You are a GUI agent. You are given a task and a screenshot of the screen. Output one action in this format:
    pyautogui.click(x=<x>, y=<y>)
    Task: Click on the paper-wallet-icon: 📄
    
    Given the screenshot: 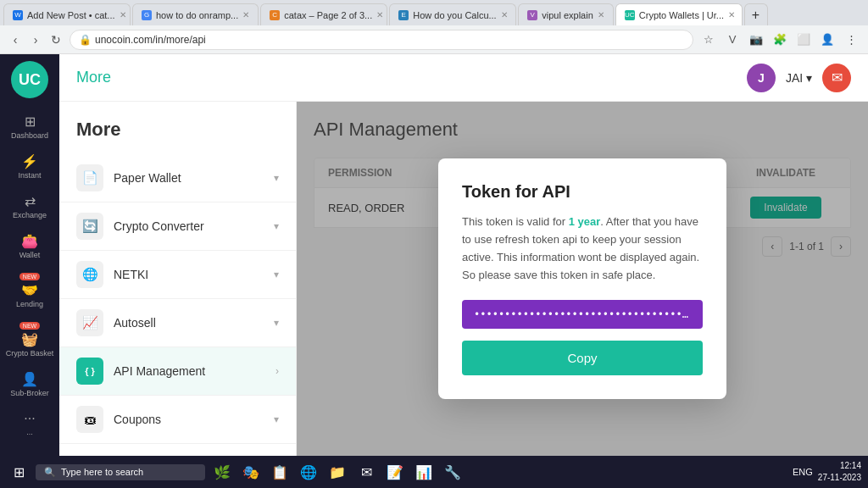 What is the action you would take?
    pyautogui.click(x=90, y=178)
    